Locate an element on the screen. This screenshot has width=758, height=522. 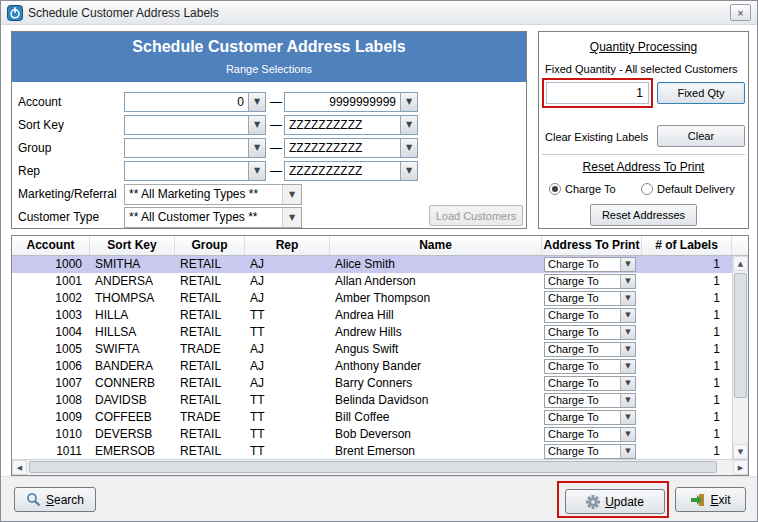
combo-value: 9999999999 is located at coordinates (342, 102).